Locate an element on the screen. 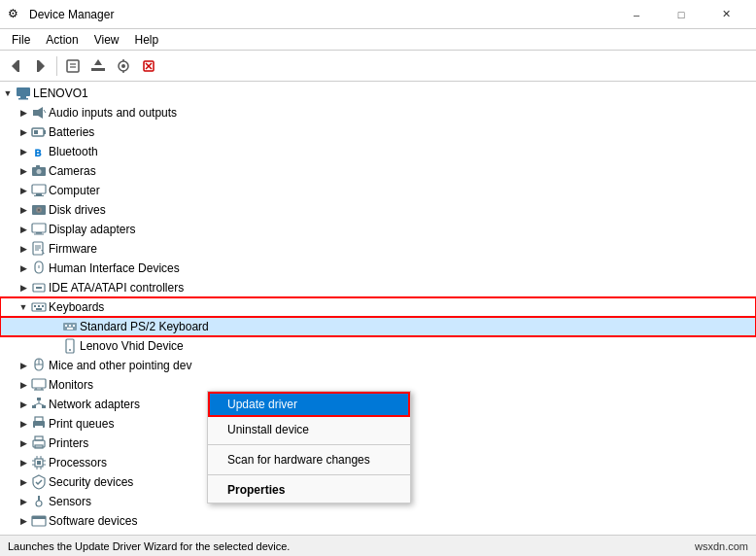  expand-keyboards: ▼ is located at coordinates (23, 307).